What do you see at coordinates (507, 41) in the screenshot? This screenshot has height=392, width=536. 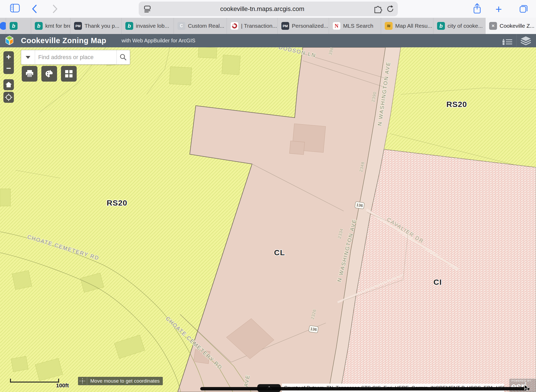 I see `legend-icon` at bounding box center [507, 41].